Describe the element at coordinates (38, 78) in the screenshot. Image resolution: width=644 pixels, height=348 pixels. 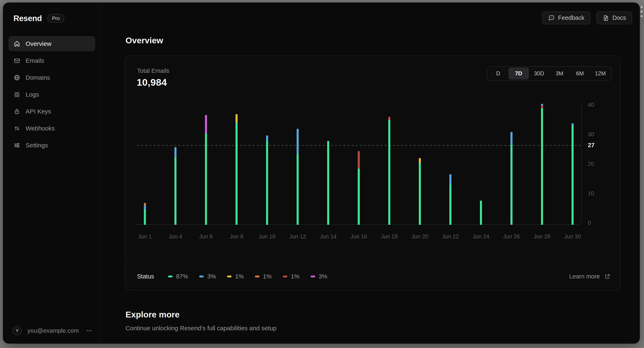
I see `sidebar-item-label: Domains` at that location.